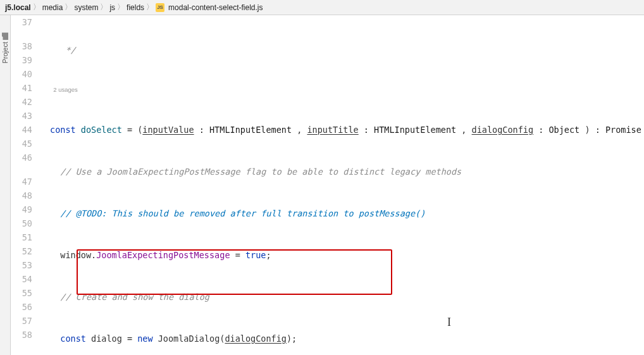  What do you see at coordinates (70, 50) in the screenshot?
I see `code-text: */` at bounding box center [70, 50].